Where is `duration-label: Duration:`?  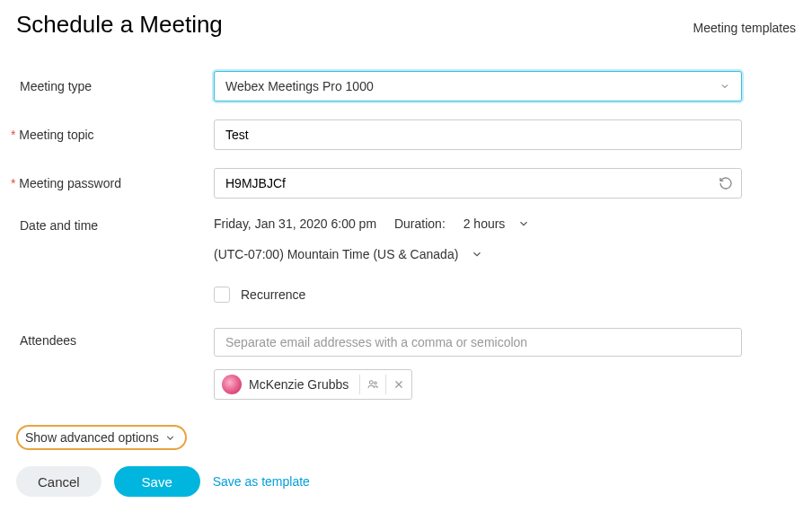 duration-label: Duration: is located at coordinates (420, 224).